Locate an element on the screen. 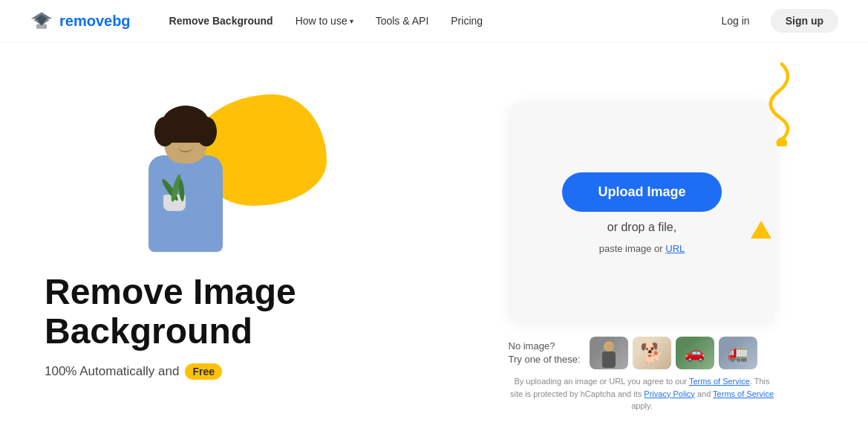 Image resolution: width=868 pixels, height=431 pixels. hero-subtitle: 100% Automatically and Free is located at coordinates (252, 372).